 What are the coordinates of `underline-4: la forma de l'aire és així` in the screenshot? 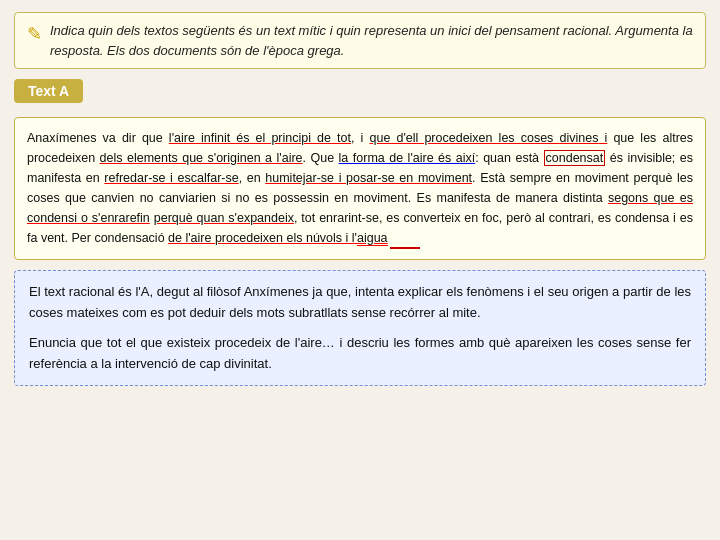 It's located at (408, 158).